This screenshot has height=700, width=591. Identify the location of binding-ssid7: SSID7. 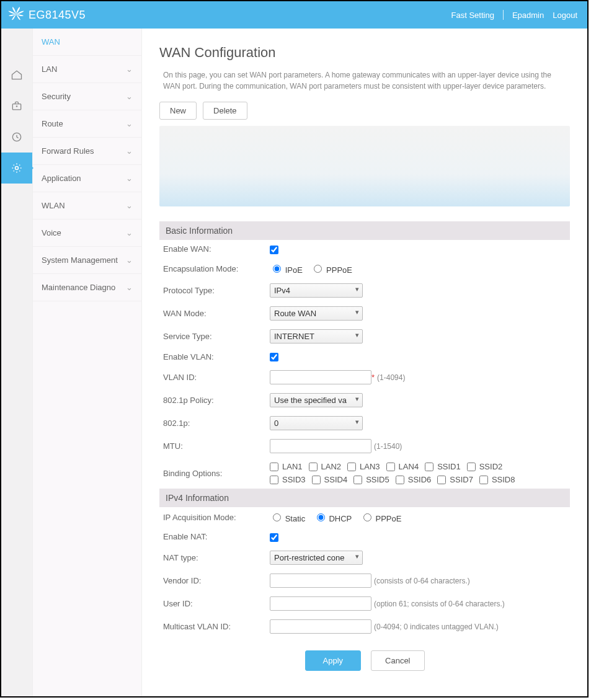
(455, 480).